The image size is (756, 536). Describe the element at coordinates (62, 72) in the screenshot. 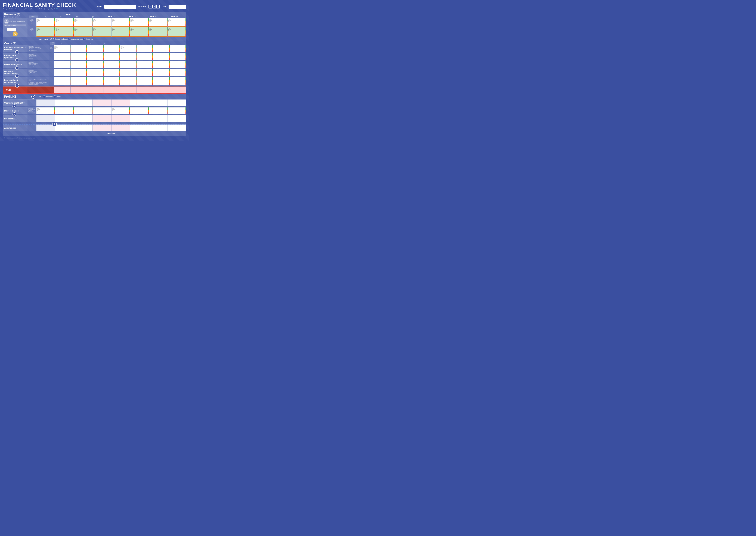

I see `adm-q1` at that location.